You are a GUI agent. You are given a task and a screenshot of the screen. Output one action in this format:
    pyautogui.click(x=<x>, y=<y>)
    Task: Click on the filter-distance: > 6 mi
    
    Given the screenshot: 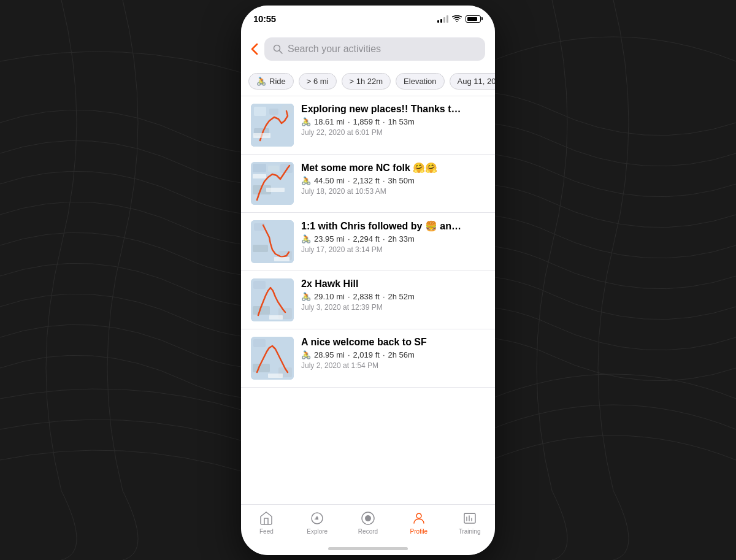 What is the action you would take?
    pyautogui.click(x=318, y=81)
    